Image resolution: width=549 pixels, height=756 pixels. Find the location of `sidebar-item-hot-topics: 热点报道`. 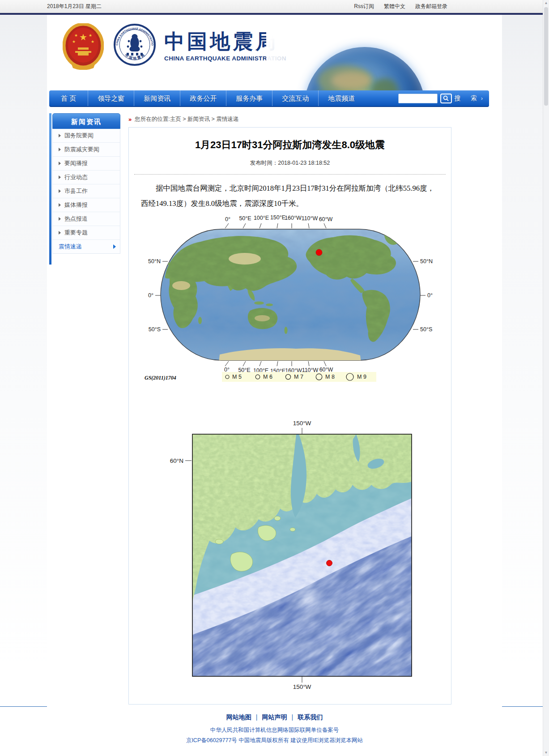

sidebar-item-hot-topics: 热点报道 is located at coordinates (86, 219).